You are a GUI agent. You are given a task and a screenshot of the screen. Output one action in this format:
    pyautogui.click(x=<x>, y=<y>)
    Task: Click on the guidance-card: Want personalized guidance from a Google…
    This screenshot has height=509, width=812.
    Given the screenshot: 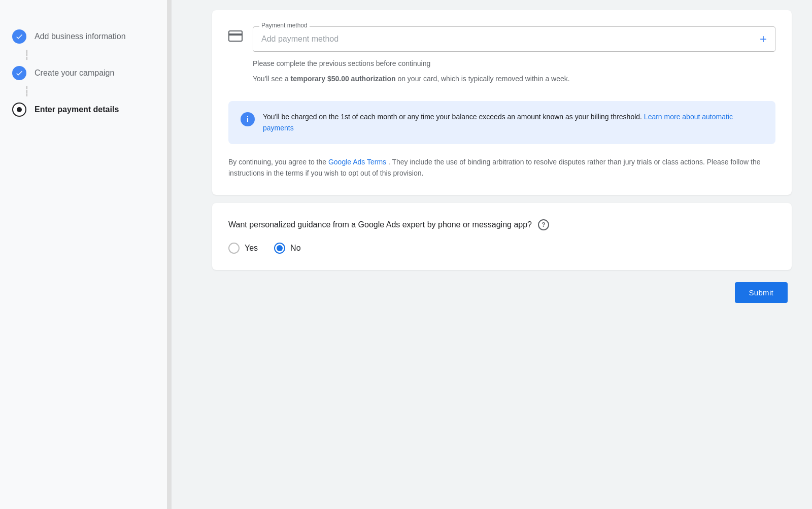 What is the action you would take?
    pyautogui.click(x=502, y=236)
    